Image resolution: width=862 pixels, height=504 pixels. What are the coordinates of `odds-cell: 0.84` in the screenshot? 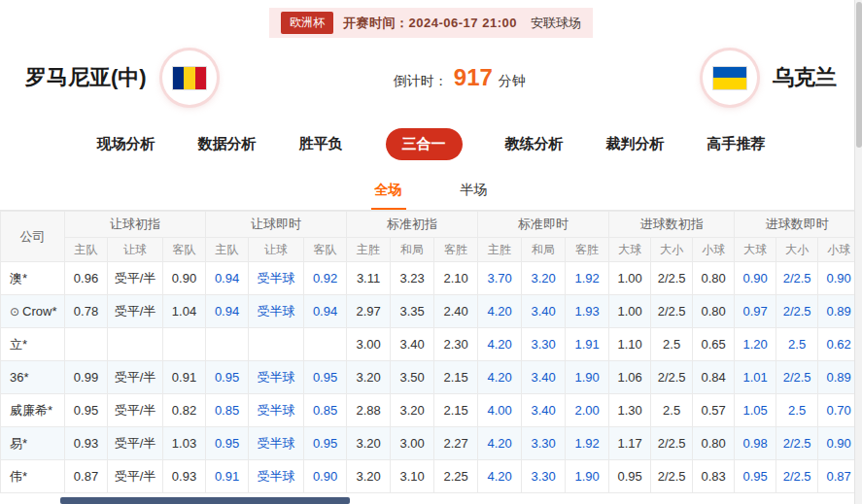 It's located at (713, 378).